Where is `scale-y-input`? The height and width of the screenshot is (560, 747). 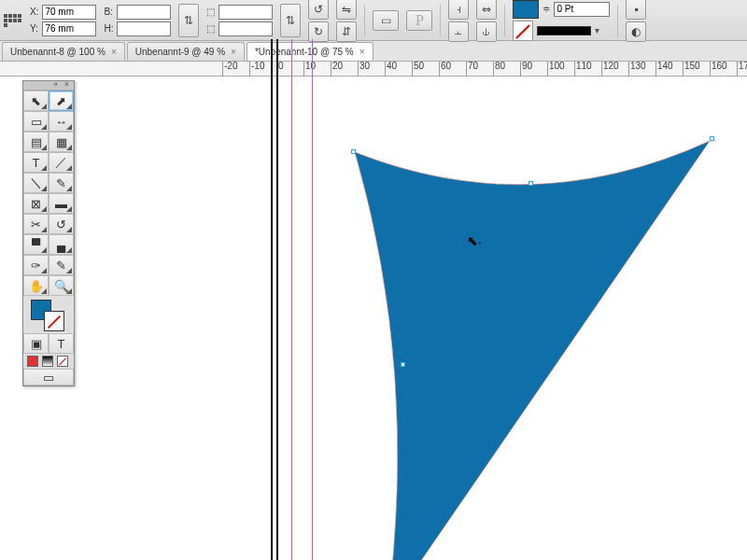 scale-y-input is located at coordinates (246, 29).